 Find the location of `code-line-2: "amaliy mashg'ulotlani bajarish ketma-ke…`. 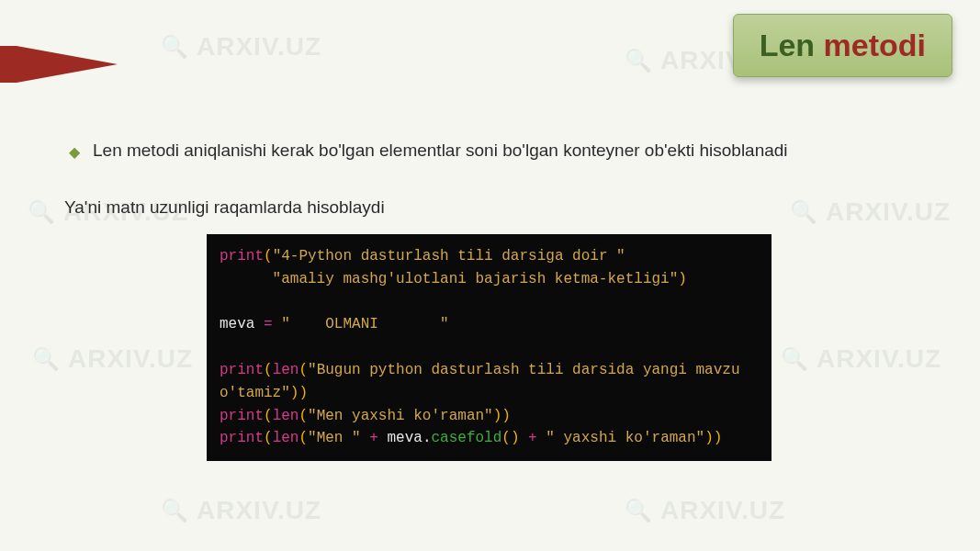

code-line-2: "amaliy mashg'ulotlani bajarish ketma-ke… is located at coordinates (489, 279).